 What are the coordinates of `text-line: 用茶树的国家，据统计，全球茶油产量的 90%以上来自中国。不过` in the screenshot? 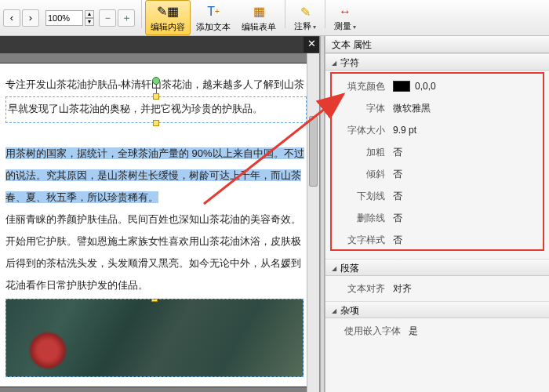 It's located at (156, 154).